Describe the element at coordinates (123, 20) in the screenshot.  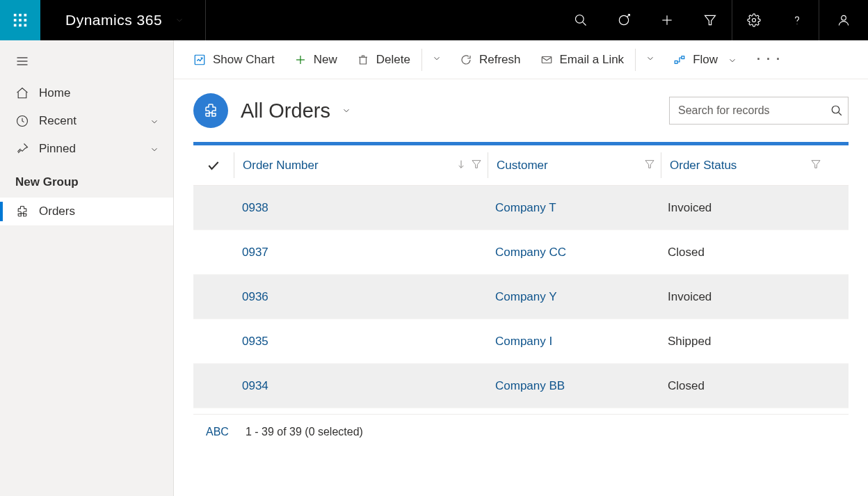
I see `brand-dropdown: Dynamics 365` at that location.